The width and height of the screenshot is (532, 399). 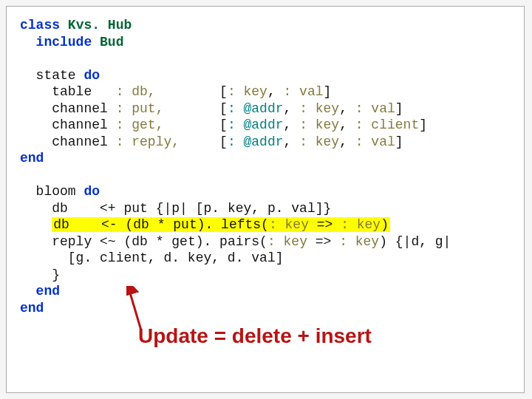 What do you see at coordinates (64, 42) in the screenshot?
I see `kw-include: include` at bounding box center [64, 42].